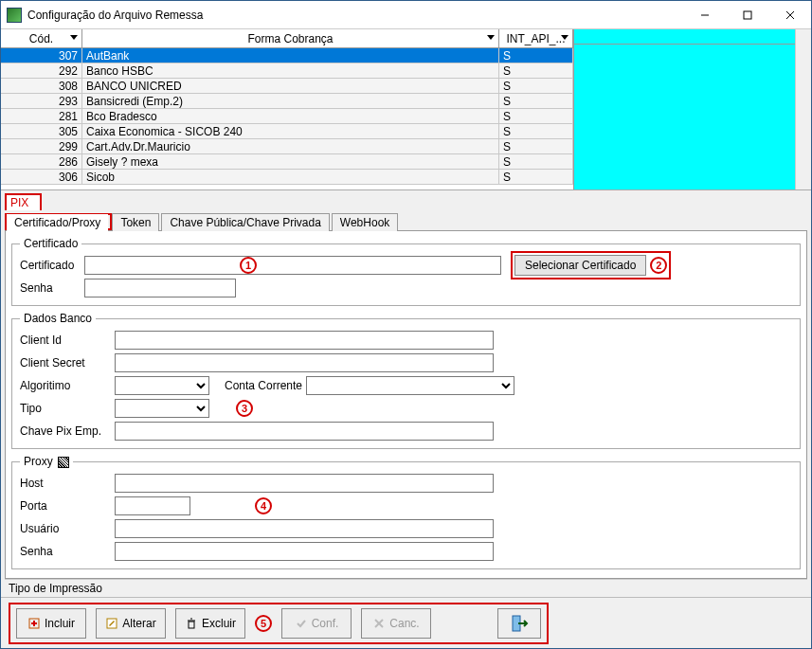 The width and height of the screenshot is (812, 649). What do you see at coordinates (58, 318) in the screenshot?
I see `group-dados-legend: Dados Banco` at bounding box center [58, 318].